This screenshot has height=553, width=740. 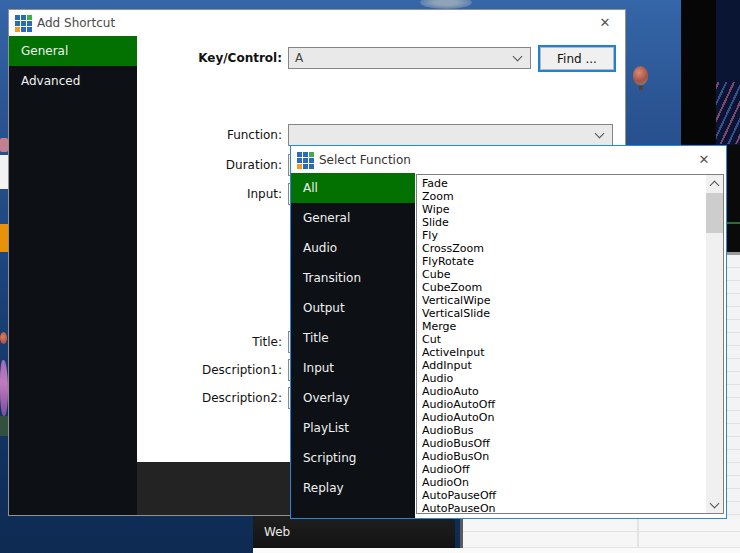 I want to click on find-button: Find ..., so click(x=577, y=58).